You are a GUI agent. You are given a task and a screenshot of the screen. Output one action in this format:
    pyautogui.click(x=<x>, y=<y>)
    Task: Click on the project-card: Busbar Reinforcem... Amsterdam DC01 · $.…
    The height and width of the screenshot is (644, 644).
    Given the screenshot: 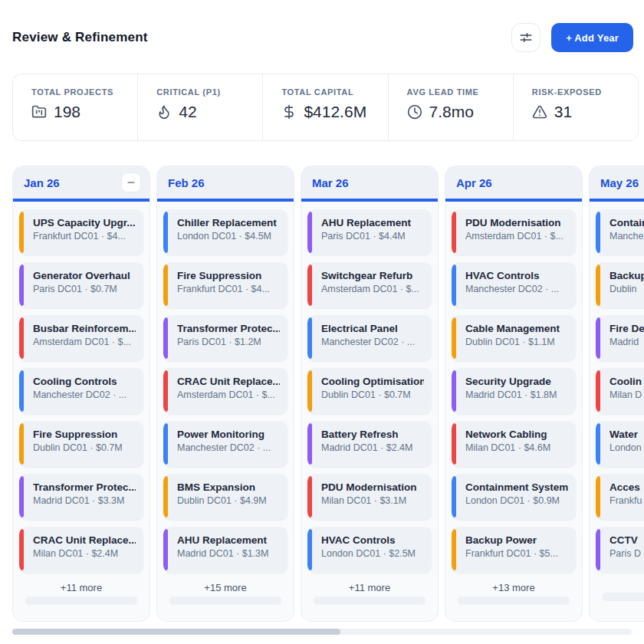 What is the action you would take?
    pyautogui.click(x=81, y=338)
    